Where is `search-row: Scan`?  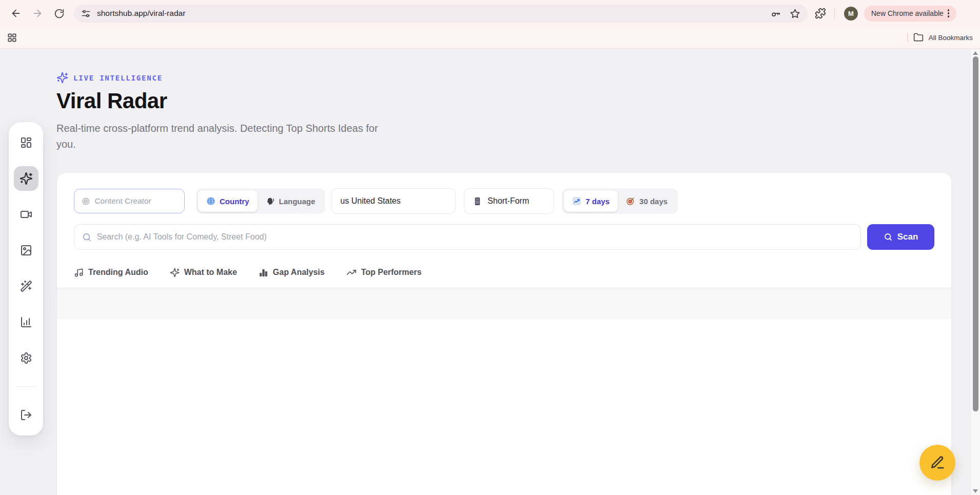 search-row: Scan is located at coordinates (504, 237).